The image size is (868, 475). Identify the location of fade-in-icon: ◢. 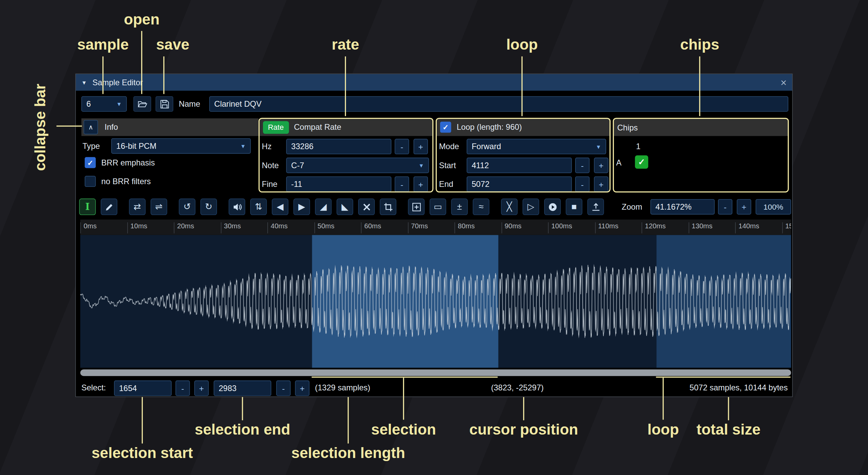
(323, 207).